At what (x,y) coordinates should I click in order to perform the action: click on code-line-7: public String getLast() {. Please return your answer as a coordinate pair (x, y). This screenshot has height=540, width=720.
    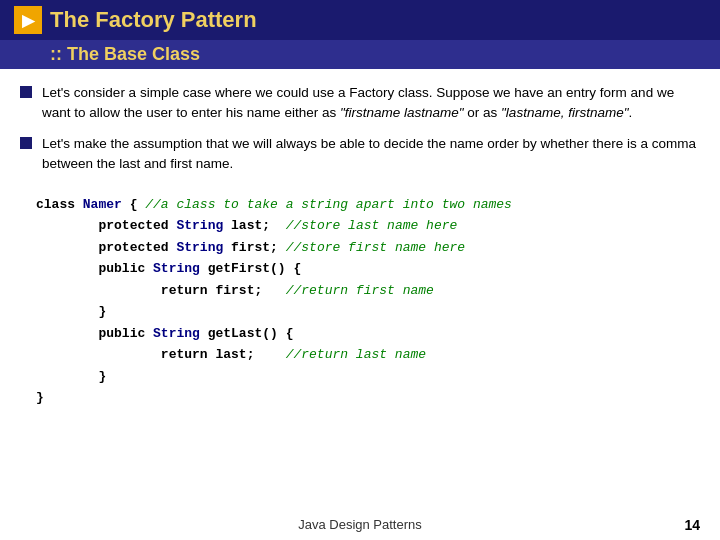
    Looking at the image, I should click on (360, 334).